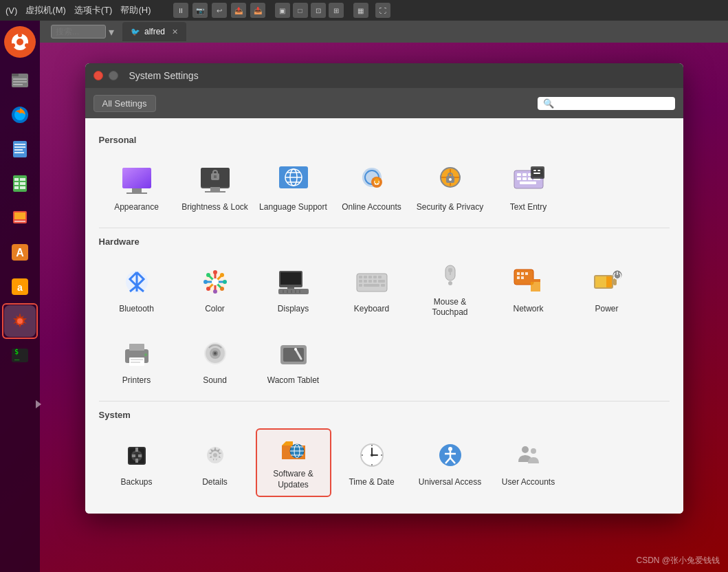 Image resolution: width=728 pixels, height=572 pixels. I want to click on menu-v: (V), so click(11, 11).